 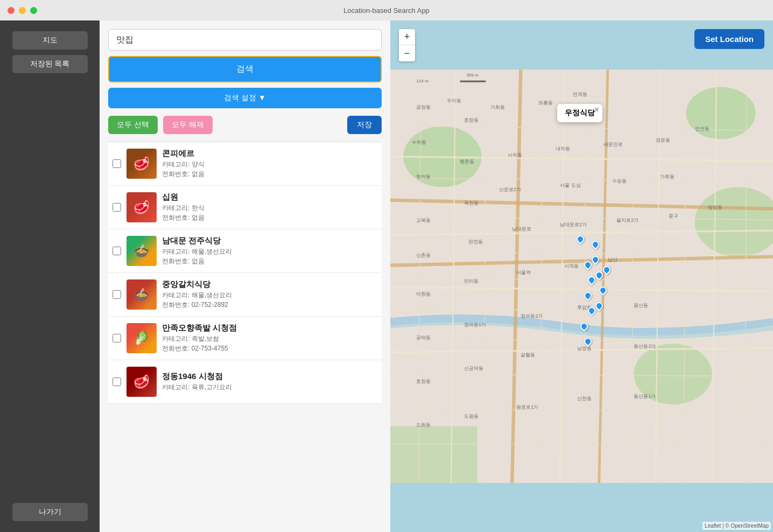 What do you see at coordinates (142, 251) in the screenshot?
I see `result-image: 🍲` at bounding box center [142, 251].